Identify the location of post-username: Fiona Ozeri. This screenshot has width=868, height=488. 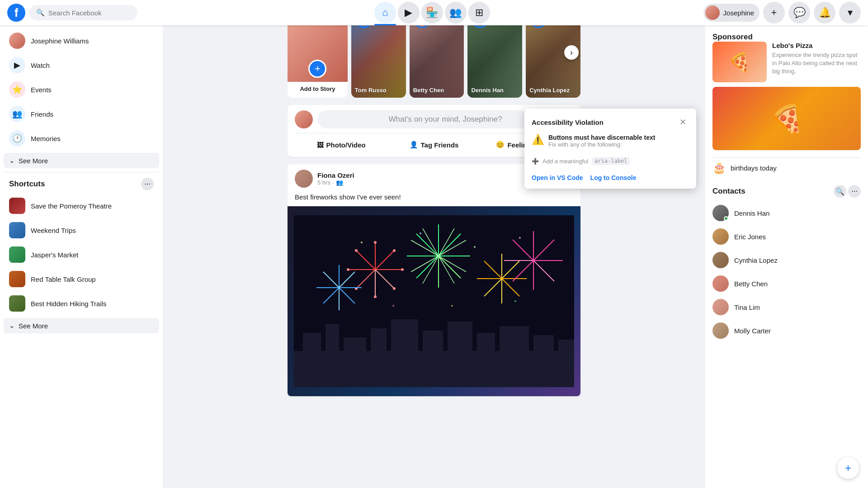
(336, 175).